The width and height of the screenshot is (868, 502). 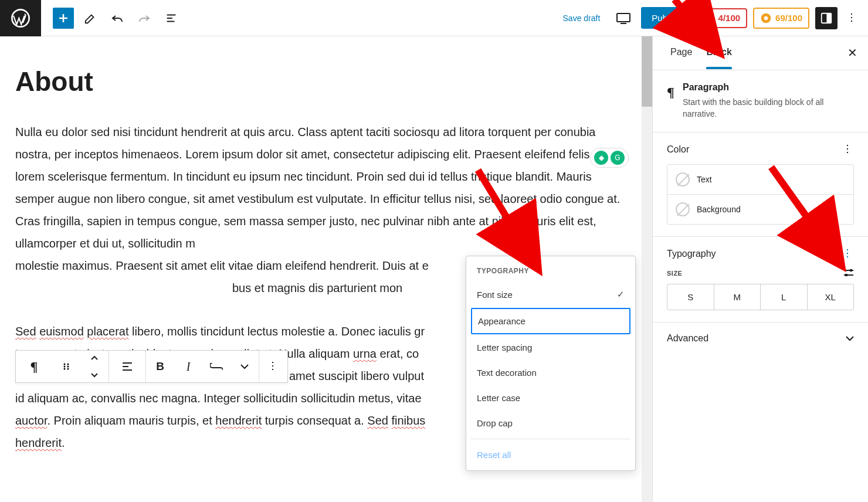 What do you see at coordinates (551, 364) in the screenshot?
I see `typography-popup: TYPOGRAPHY Font size✓ Appearance Letter …` at bounding box center [551, 364].